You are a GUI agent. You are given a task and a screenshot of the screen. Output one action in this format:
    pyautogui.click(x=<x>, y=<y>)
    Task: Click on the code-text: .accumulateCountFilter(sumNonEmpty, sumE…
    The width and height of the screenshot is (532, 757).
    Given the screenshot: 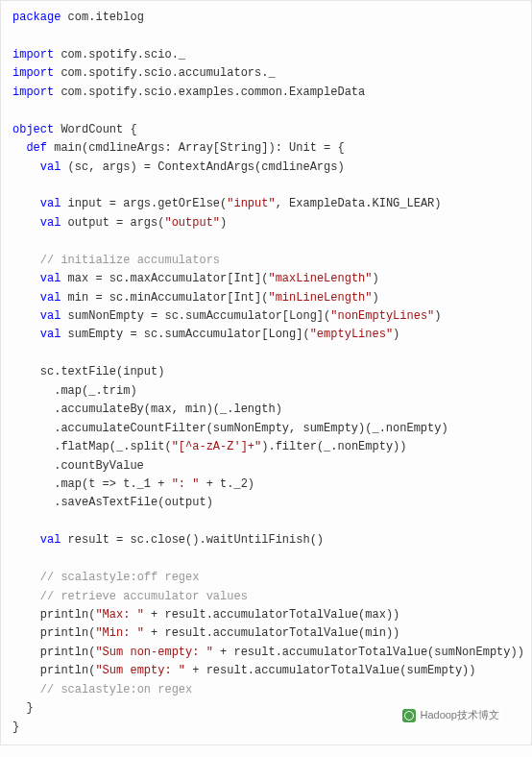 What is the action you would take?
    pyautogui.click(x=230, y=428)
    